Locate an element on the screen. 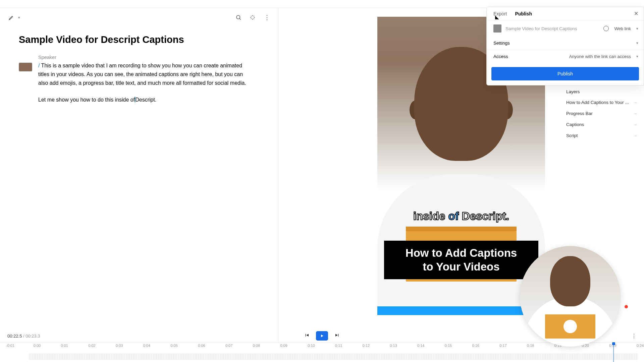 Image resolution: width=644 pixels, height=362 pixels. tick-label: 0:05 is located at coordinates (174, 346).